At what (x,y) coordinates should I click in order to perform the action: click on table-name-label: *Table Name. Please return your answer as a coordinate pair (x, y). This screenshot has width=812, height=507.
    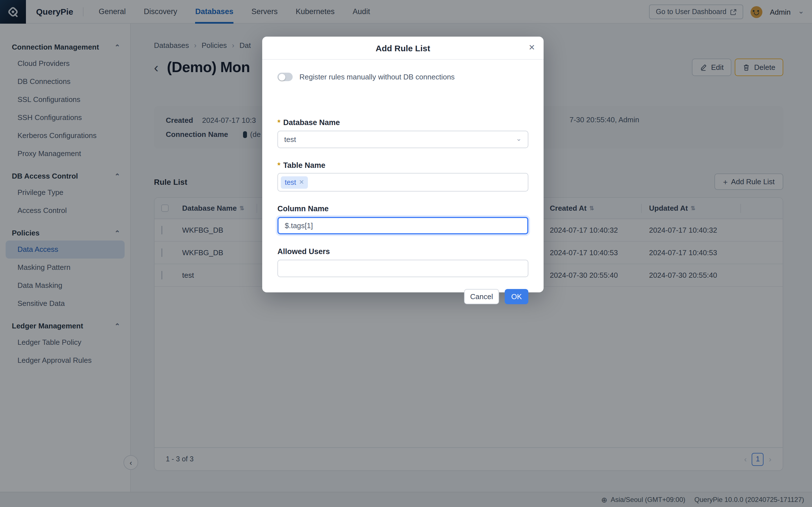
    Looking at the image, I should click on (301, 165).